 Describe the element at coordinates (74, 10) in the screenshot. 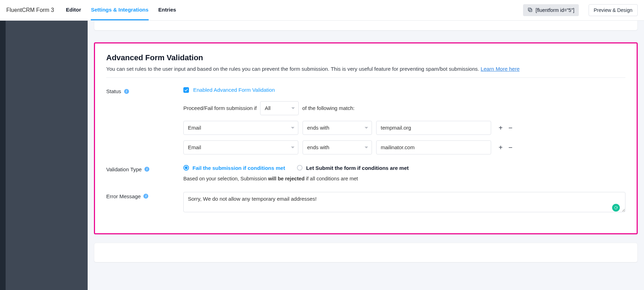

I see `tab-editor: Editor` at that location.